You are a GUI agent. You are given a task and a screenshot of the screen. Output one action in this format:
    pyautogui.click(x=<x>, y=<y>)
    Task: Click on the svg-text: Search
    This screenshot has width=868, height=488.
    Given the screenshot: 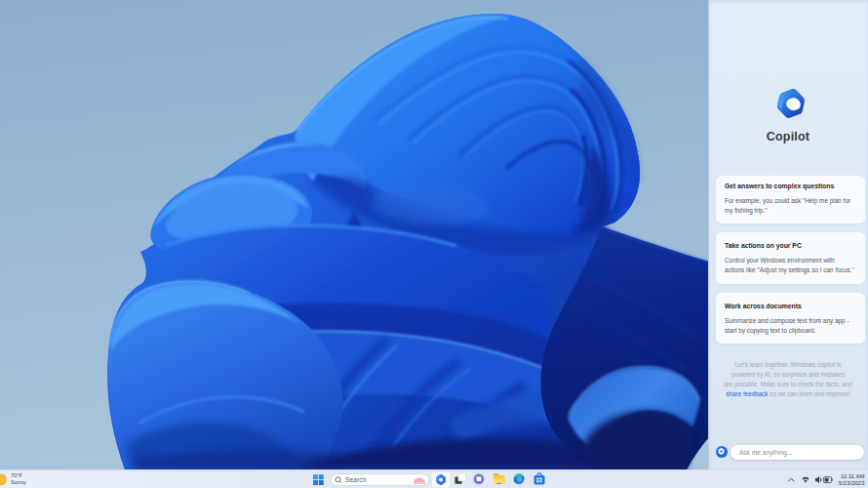 What is the action you would take?
    pyautogui.click(x=356, y=480)
    